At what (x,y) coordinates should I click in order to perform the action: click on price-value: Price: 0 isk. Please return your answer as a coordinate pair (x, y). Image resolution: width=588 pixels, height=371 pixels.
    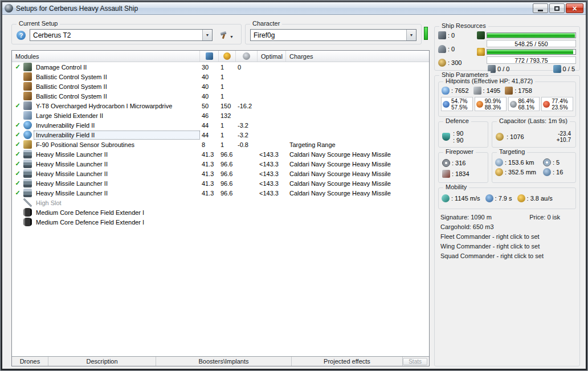
    Looking at the image, I should click on (545, 217).